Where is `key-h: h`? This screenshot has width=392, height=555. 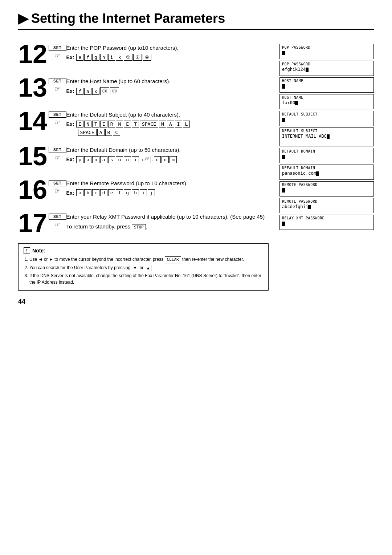 key-h: h is located at coordinates (104, 57).